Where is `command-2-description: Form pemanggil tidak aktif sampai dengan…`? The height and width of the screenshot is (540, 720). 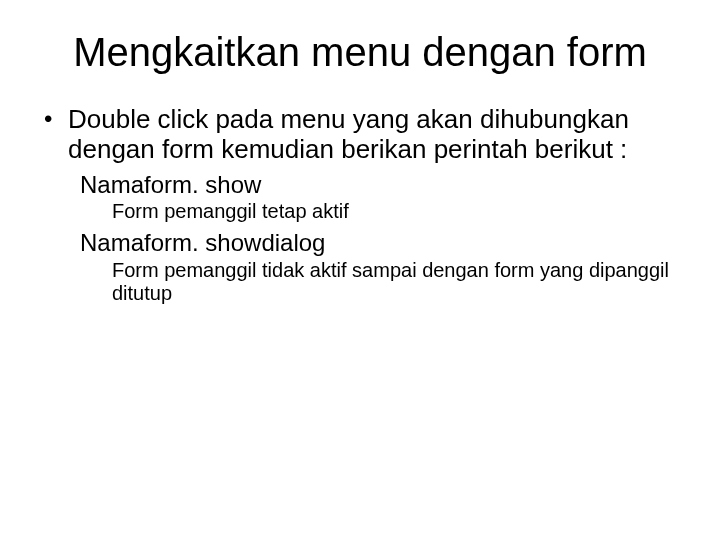 command-2-description: Form pemanggil tidak aktif sampai dengan… is located at coordinates (360, 282).